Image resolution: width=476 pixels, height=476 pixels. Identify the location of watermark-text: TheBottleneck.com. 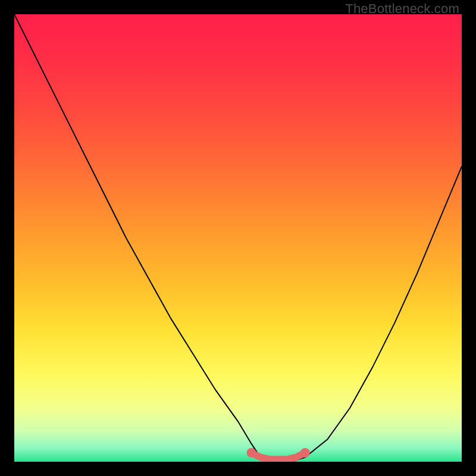
(402, 9).